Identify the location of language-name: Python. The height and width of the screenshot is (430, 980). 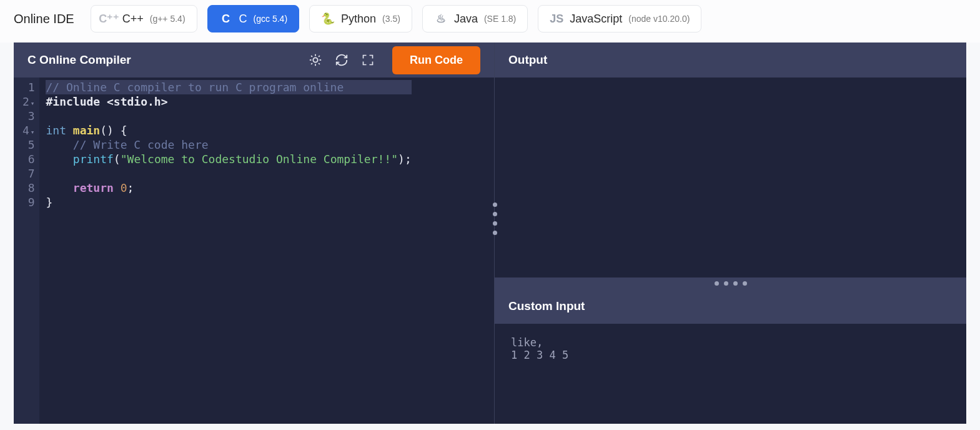
(359, 19).